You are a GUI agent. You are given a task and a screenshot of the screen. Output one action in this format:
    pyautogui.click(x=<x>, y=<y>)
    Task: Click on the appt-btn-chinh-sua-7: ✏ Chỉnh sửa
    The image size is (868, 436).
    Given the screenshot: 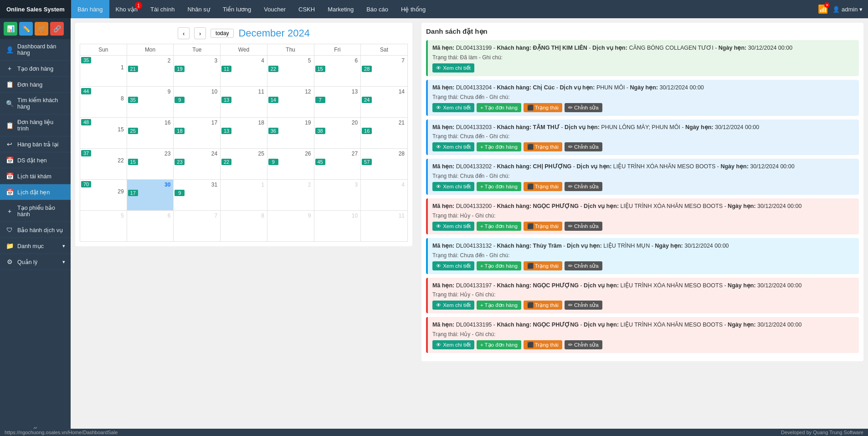 What is the action you would take?
    pyautogui.click(x=583, y=305)
    